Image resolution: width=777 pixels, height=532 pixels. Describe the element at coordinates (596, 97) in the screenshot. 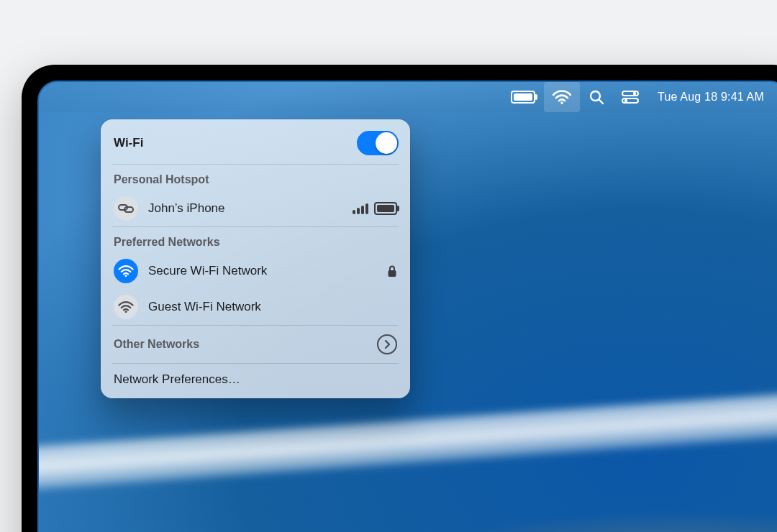

I see `menu-bar-spotlight` at that location.